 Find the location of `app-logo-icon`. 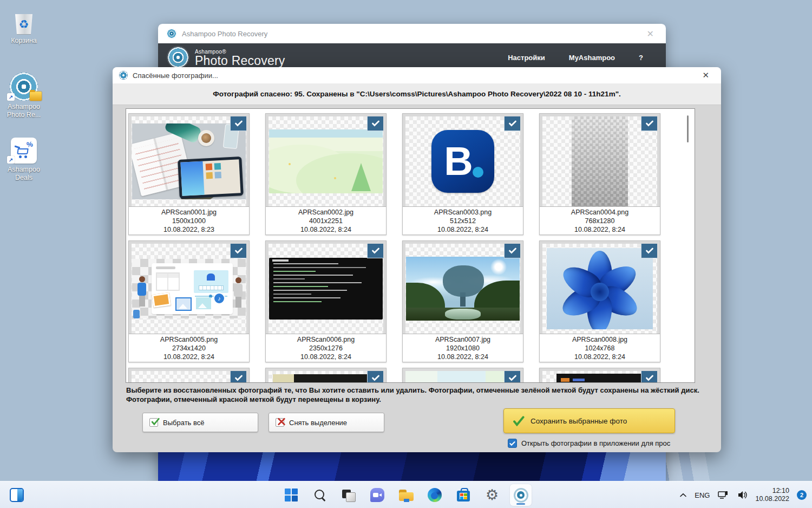

app-logo-icon is located at coordinates (172, 34).